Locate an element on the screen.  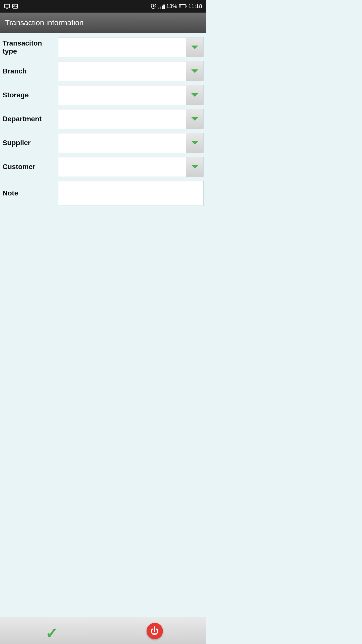
department-field is located at coordinates (131, 119).